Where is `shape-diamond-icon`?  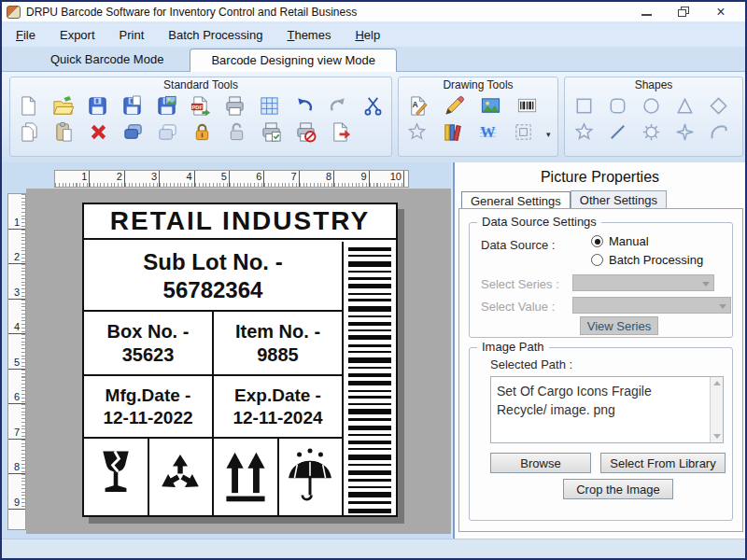
shape-diamond-icon is located at coordinates (718, 105).